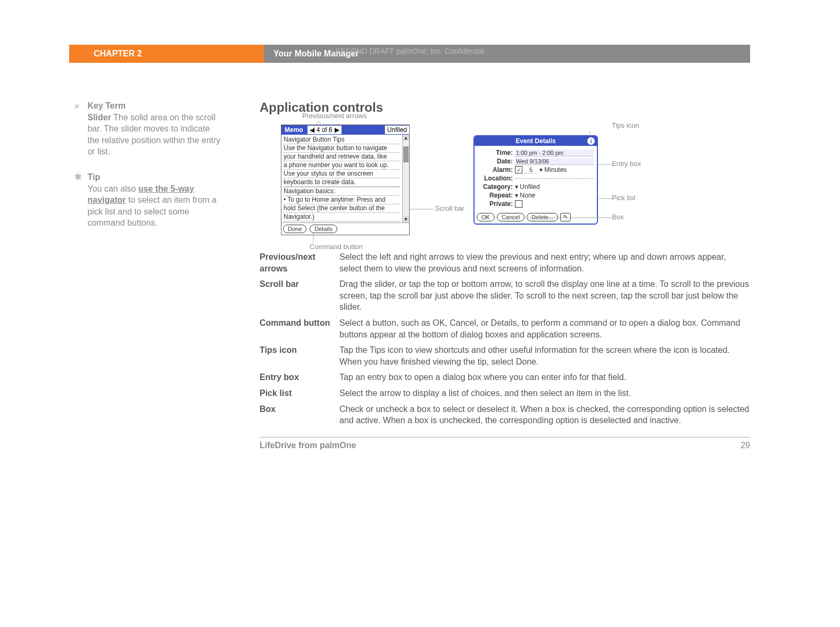 Image resolution: width=840 pixels, height=627 pixels. Describe the element at coordinates (406, 179) in the screenshot. I see `scroll-track` at that location.